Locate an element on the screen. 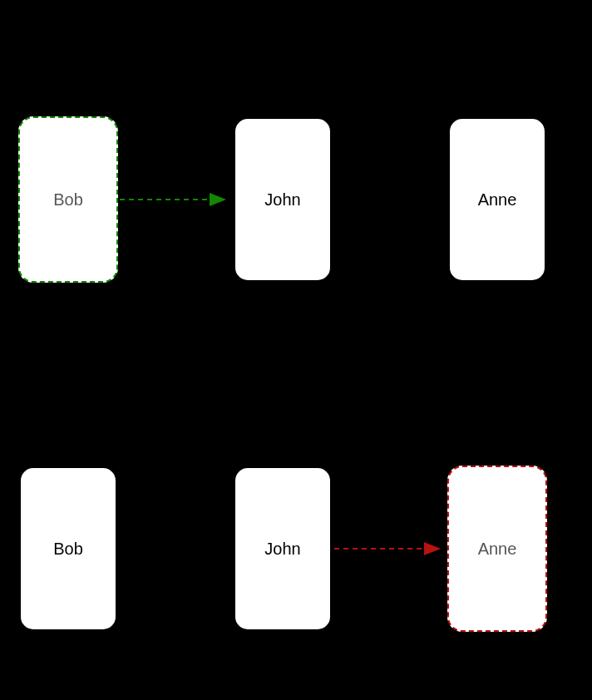 Image resolution: width=592 pixels, height=700 pixels. arrow-top is located at coordinates (176, 200).